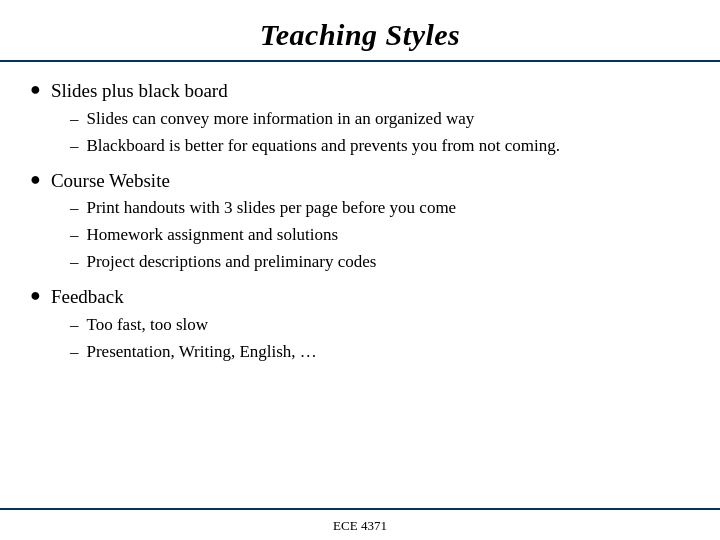  I want to click on sub-bullet-website-3: – Project descriptions and preliminary c…, so click(375, 262).